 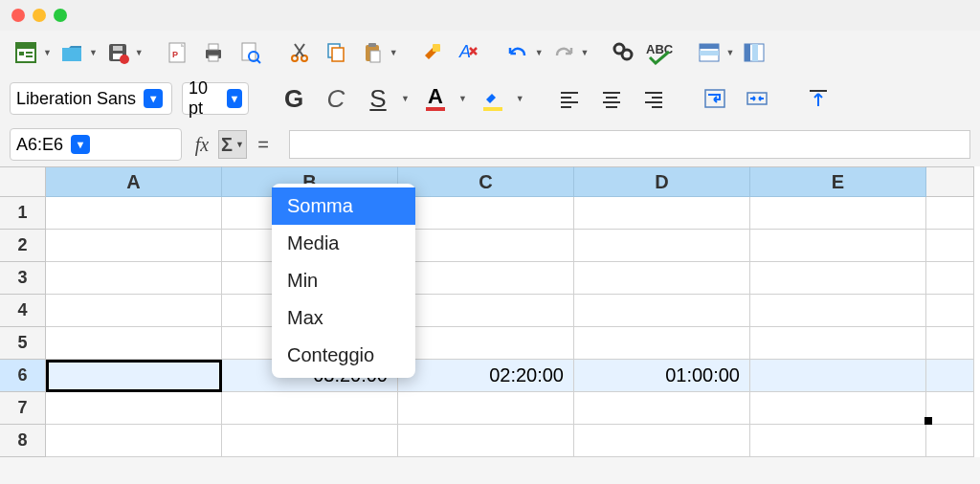 I want to click on save-icon, so click(x=118, y=53).